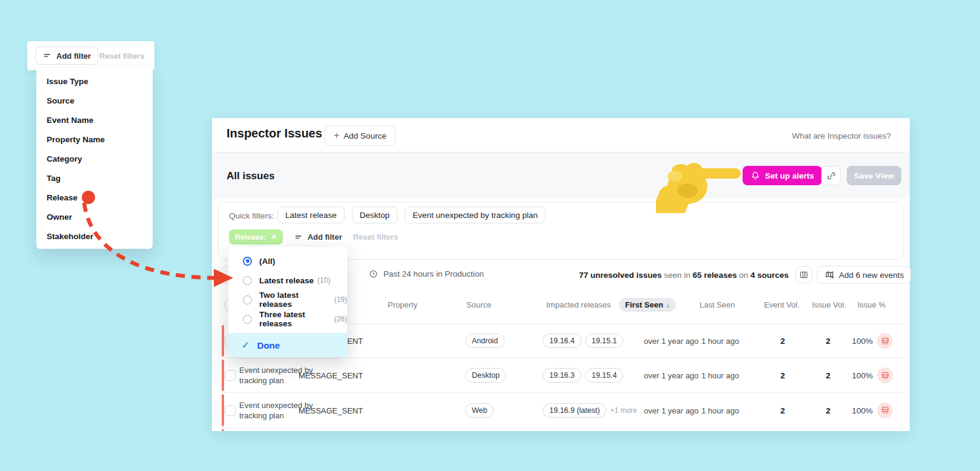 The image size is (980, 471). Describe the element at coordinates (426, 274) in the screenshot. I see `time-range: Past 24 hours in Production` at that location.